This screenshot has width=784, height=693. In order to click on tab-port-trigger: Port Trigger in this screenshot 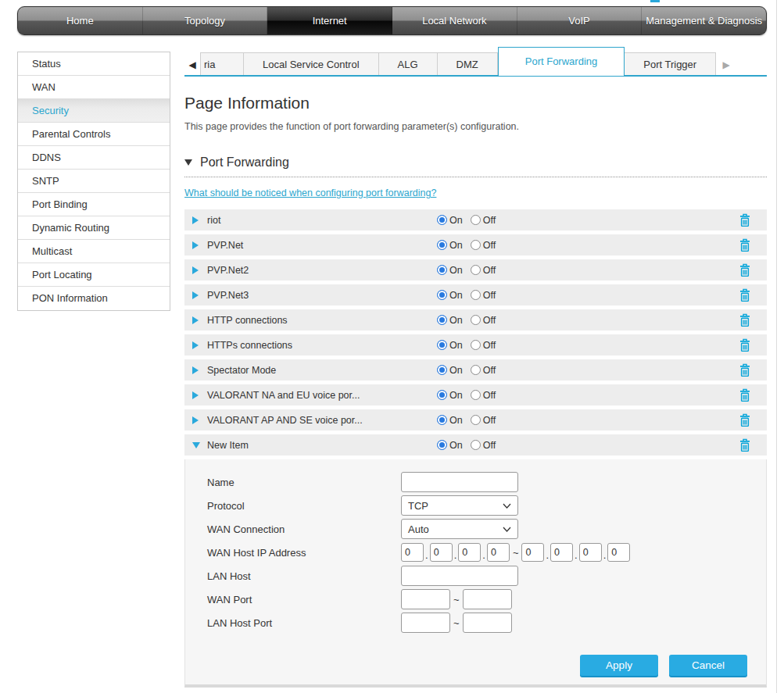, I will do `click(671, 64)`.